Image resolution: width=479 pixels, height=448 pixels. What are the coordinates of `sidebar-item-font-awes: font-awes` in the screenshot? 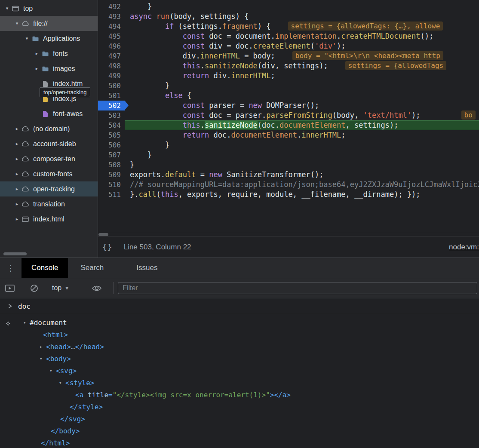 It's located at (49, 114).